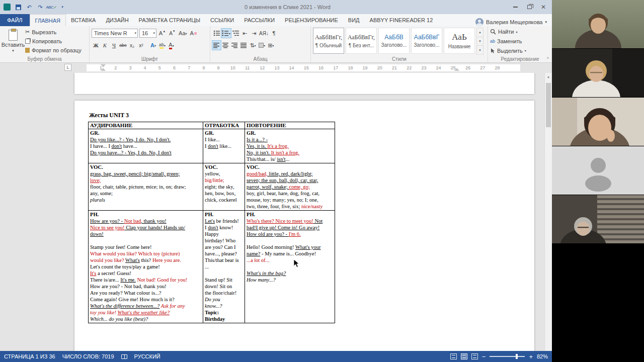 The image size is (644, 362). What do you see at coordinates (53, 32) in the screenshot?
I see `cut-button: ✂Вырезать` at bounding box center [53, 32].